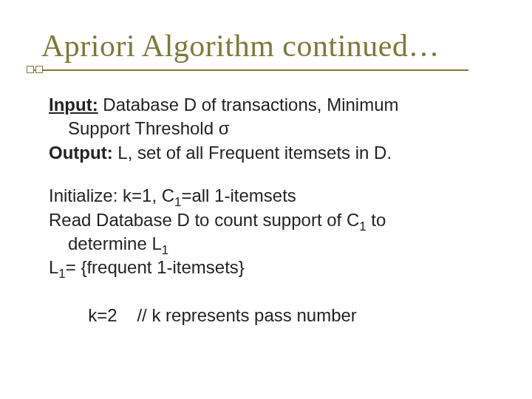 This screenshot has height=399, width=532. Describe the element at coordinates (112, 195) in the screenshot. I see `text: Initialize: k=1, C` at that location.